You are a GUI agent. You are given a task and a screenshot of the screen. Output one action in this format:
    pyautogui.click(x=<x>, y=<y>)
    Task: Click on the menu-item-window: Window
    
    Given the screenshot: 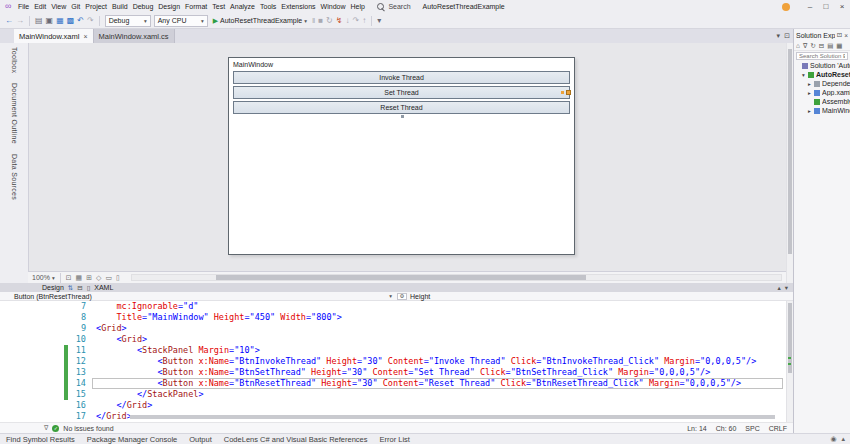 What is the action you would take?
    pyautogui.click(x=333, y=6)
    